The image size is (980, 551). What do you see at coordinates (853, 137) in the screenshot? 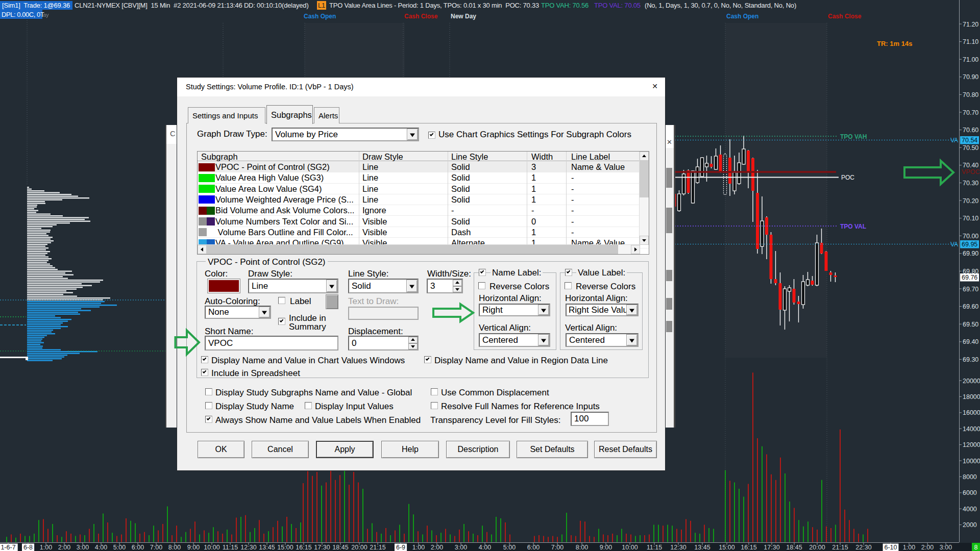
I see `svg-text: TPO VAH` at bounding box center [853, 137].